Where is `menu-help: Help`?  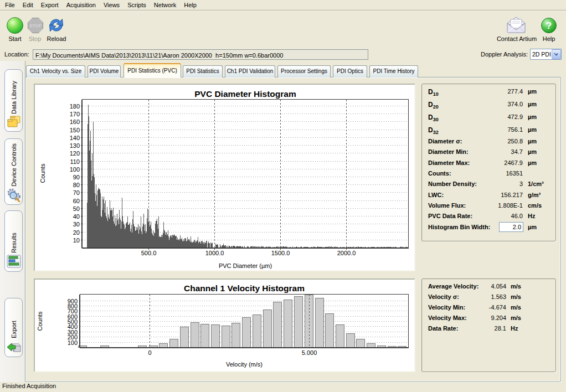 menu-help: Help is located at coordinates (191, 5).